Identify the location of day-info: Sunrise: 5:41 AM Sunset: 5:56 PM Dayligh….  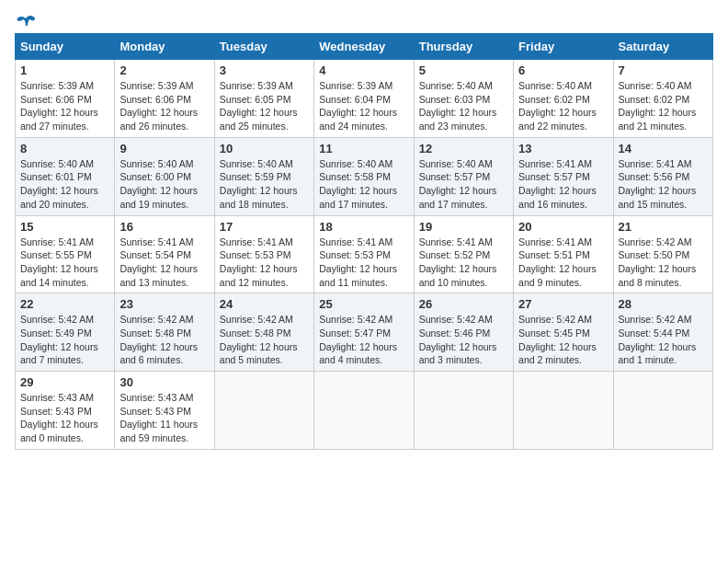
(664, 184).